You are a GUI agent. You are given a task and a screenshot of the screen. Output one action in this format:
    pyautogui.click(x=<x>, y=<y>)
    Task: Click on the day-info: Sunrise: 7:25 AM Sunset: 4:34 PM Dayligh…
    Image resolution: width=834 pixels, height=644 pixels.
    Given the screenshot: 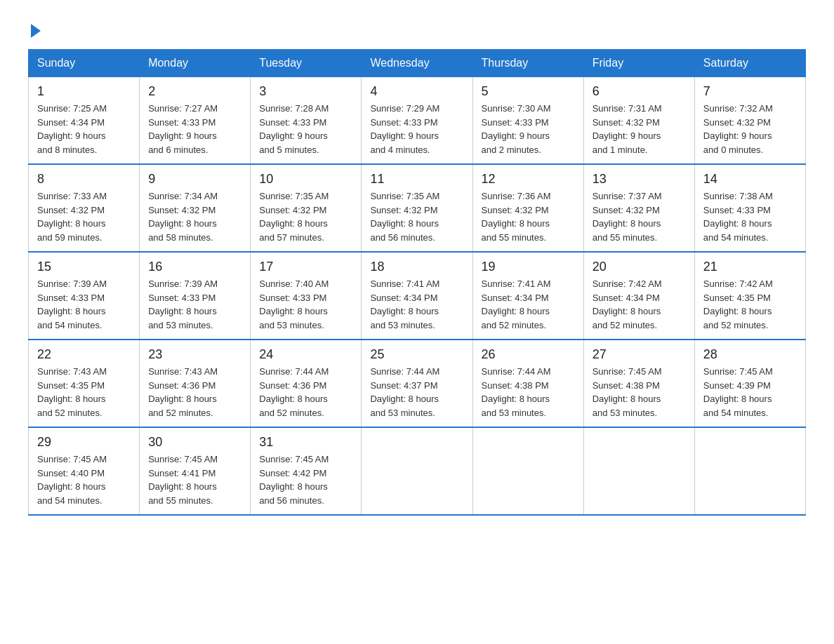 What is the action you would take?
    pyautogui.click(x=84, y=129)
    